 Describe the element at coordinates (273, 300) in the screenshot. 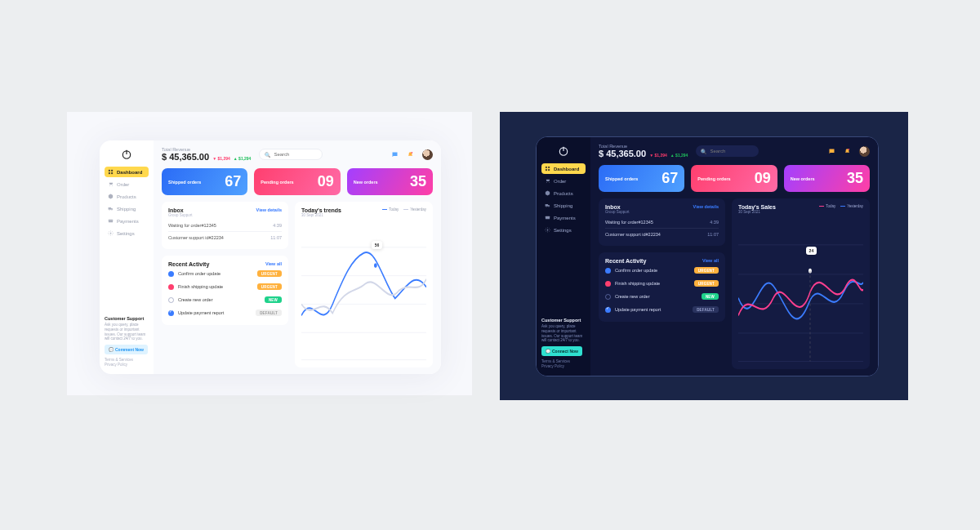

I see `status-badge: NEW` at that location.